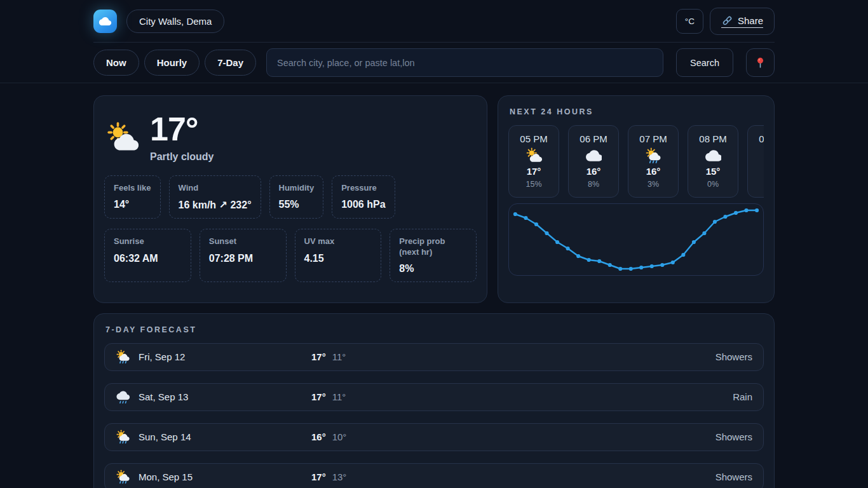 This screenshot has width=868, height=488. What do you see at coordinates (434, 63) in the screenshot?
I see `nav-bar: Now Hourly 7-Day Search` at bounding box center [434, 63].